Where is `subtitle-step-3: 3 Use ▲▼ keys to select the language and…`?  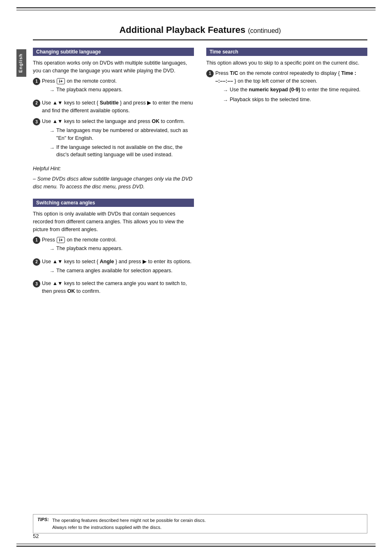
subtitle-step-3: 3 Use ▲▼ keys to select the language and… is located at coordinates (113, 139).